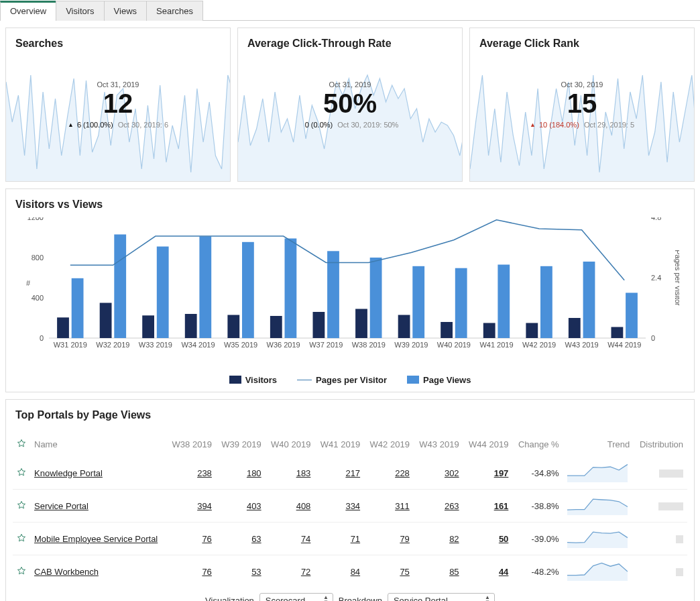 The image size is (700, 601). I want to click on metric-link: 183, so click(304, 474).